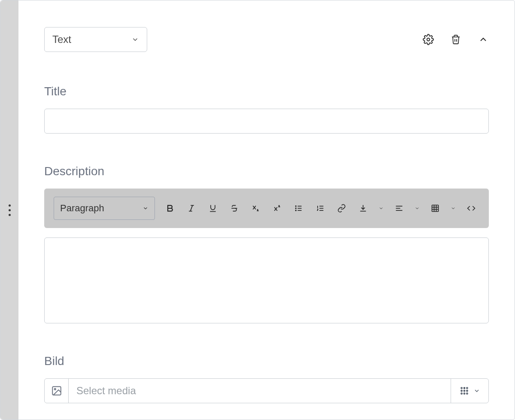 The height and width of the screenshot is (420, 515). I want to click on delete-button, so click(456, 40).